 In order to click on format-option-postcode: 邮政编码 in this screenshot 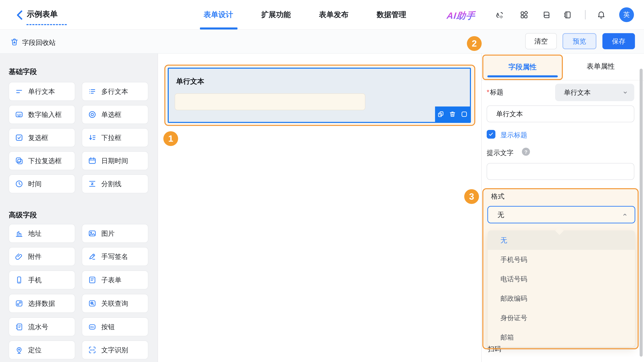, I will do `click(562, 298)`.